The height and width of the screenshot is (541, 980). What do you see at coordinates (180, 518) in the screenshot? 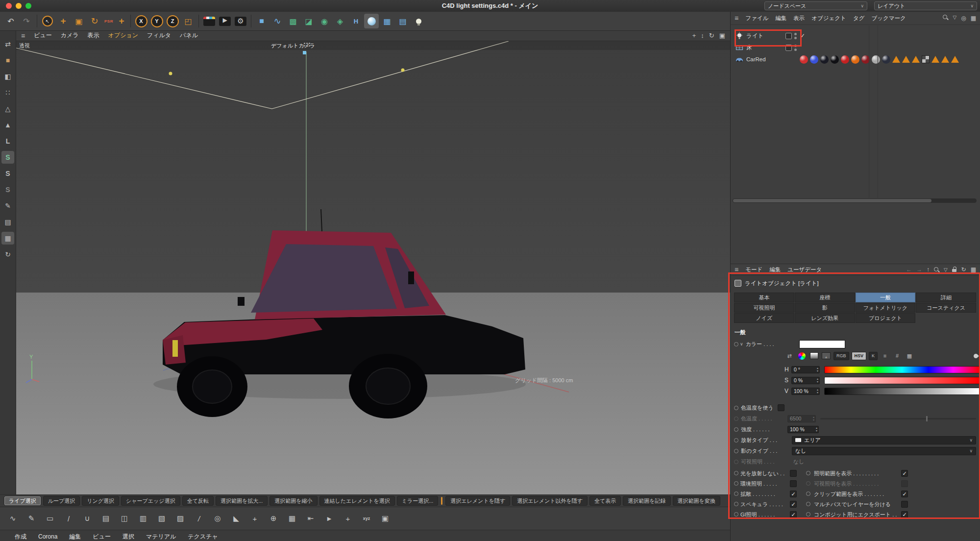
I see `matrix-extrude-icon` at bounding box center [180, 518].